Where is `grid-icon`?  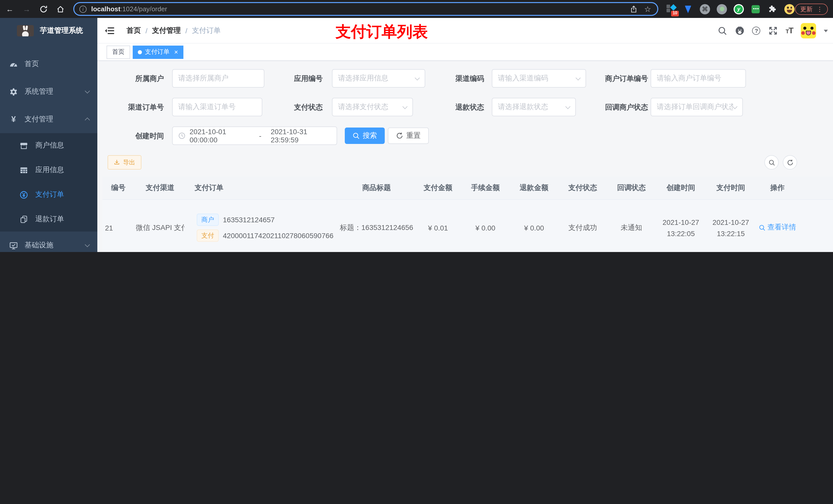
grid-icon is located at coordinates (24, 170).